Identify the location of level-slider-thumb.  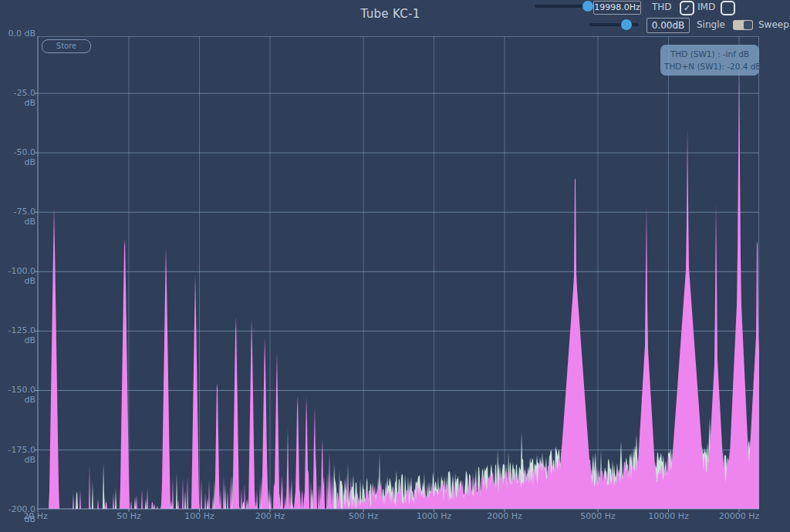
(626, 25).